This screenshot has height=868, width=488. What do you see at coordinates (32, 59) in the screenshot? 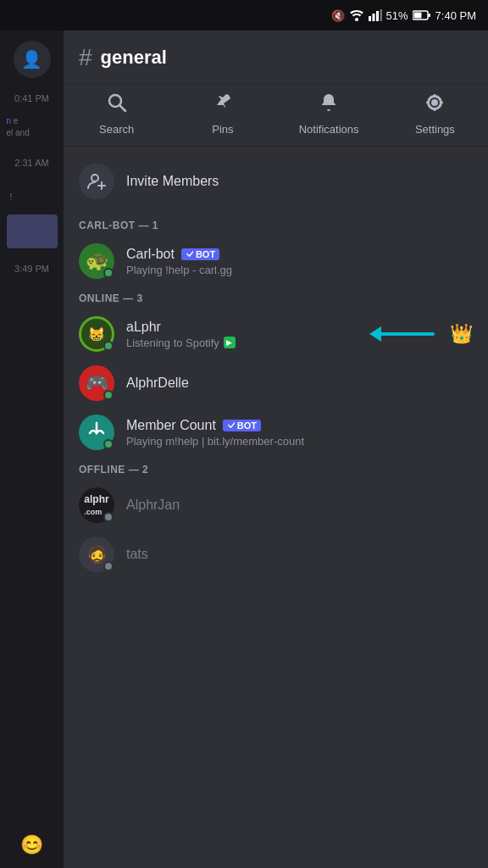
I see `sidebar-user-icon: 👤` at bounding box center [32, 59].